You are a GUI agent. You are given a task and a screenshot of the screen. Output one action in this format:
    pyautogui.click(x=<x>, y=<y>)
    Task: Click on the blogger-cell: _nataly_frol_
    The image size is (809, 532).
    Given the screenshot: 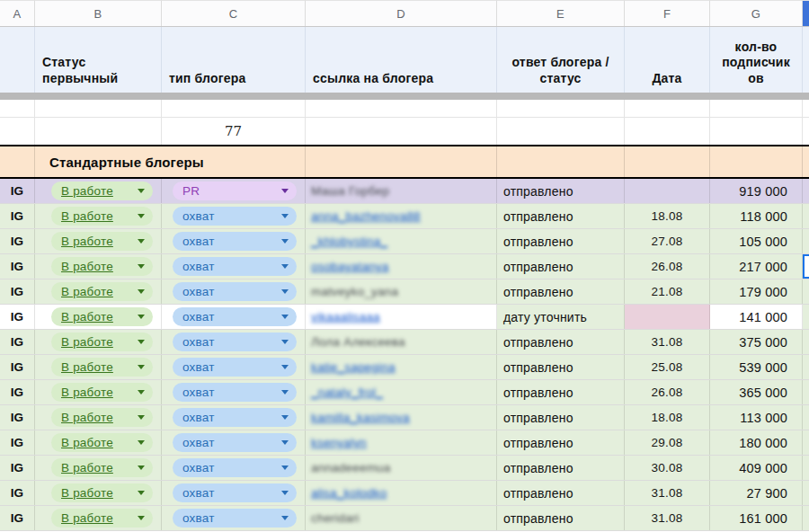 What is the action you would take?
    pyautogui.click(x=401, y=392)
    